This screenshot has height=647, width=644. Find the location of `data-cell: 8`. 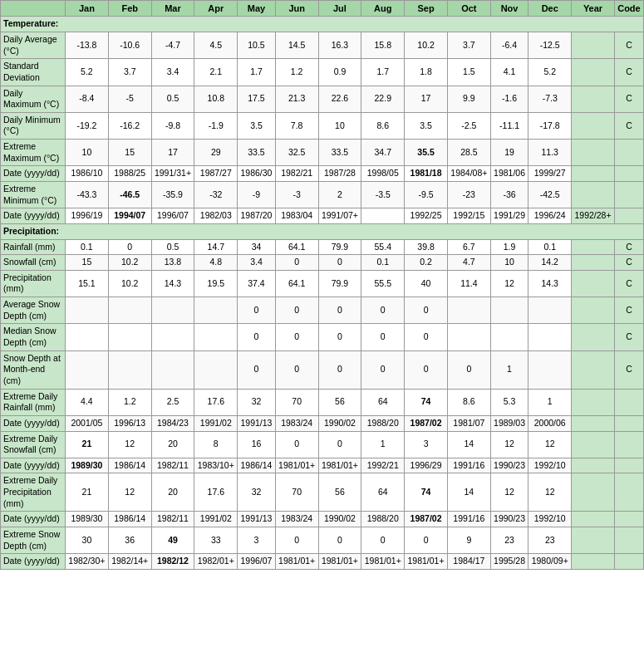

data-cell: 8 is located at coordinates (216, 444).